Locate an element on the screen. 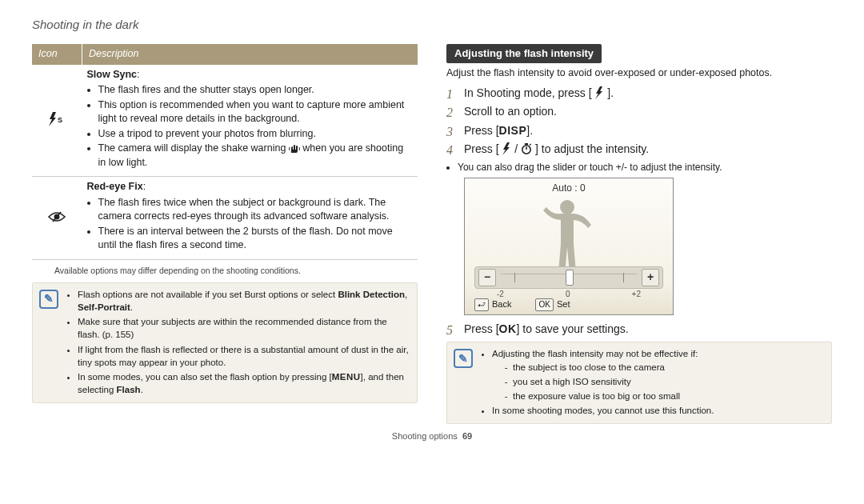 Image resolution: width=864 pixels, height=504 pixels. step-sub: You can also drag the slider or touch +/… is located at coordinates (645, 168).